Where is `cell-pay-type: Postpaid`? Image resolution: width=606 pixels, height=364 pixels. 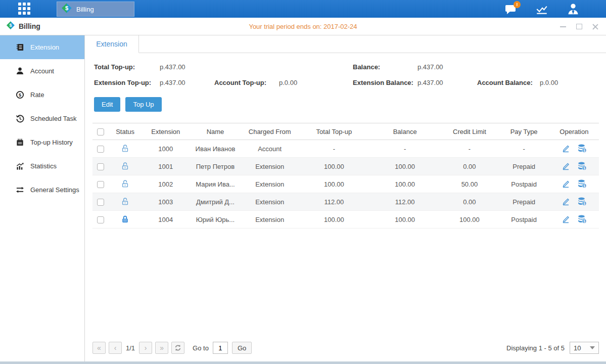 cell-pay-type: Postpaid is located at coordinates (524, 219).